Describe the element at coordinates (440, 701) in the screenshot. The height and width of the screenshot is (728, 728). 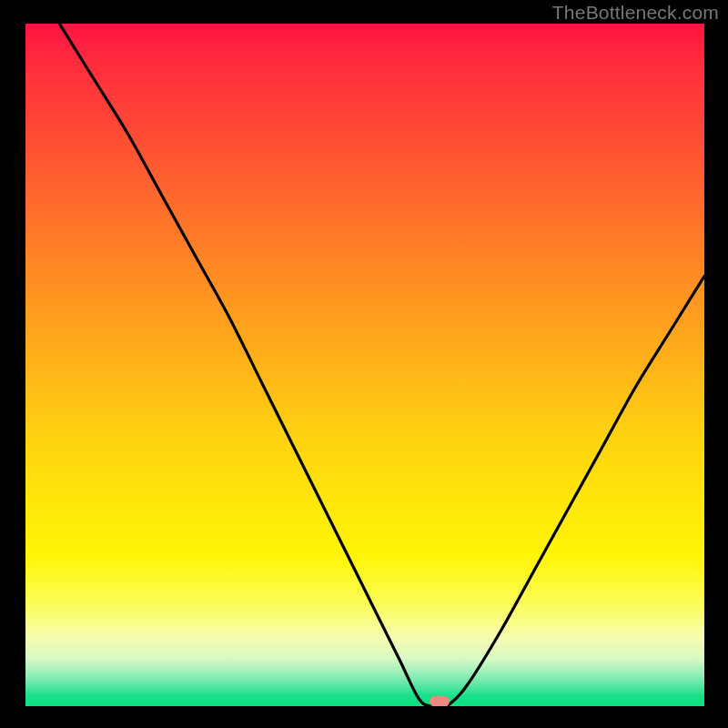
I see `optimal-marker` at that location.